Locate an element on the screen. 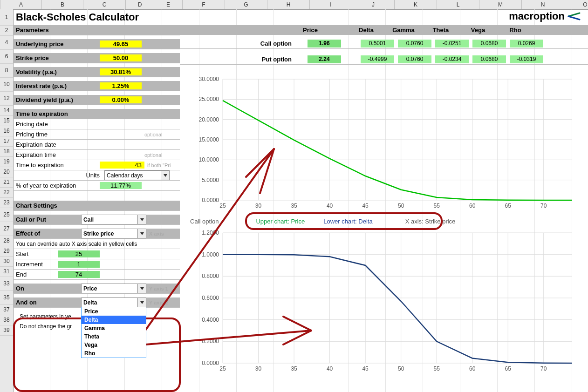 The height and width of the screenshot is (392, 588). col-header-M: M is located at coordinates (500, 5).